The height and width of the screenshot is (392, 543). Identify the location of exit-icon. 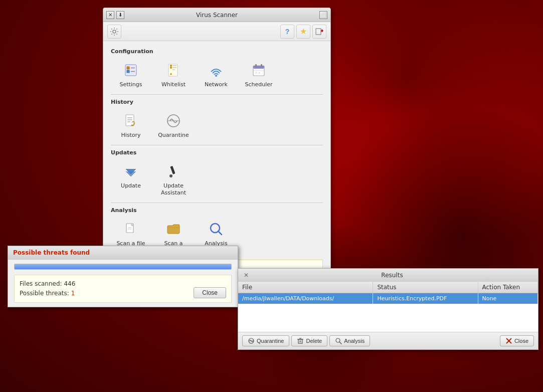
(319, 32).